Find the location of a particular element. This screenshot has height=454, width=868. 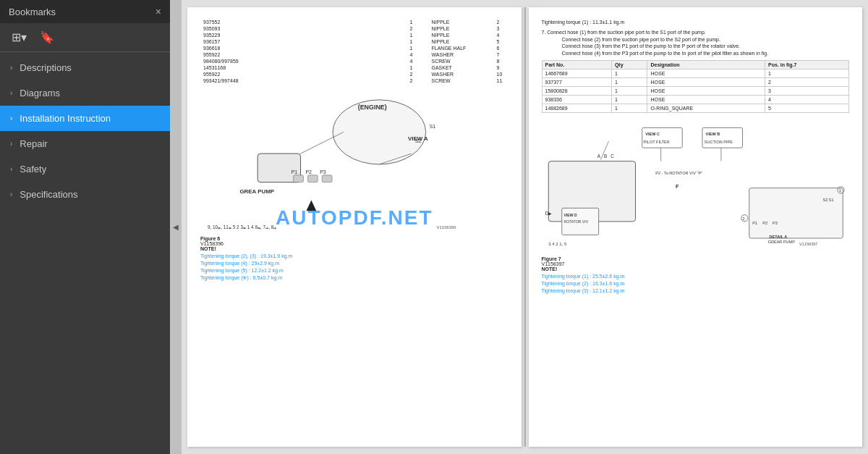

svg-text: 1 is located at coordinates (839, 190).